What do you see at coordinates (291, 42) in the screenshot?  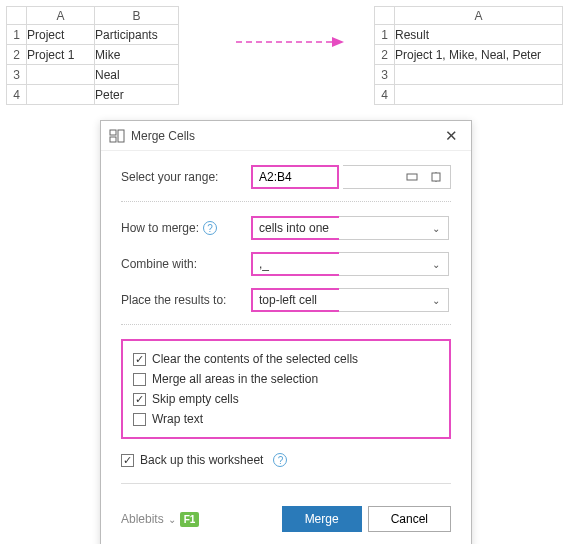 I see `arrow-icon` at bounding box center [291, 42].